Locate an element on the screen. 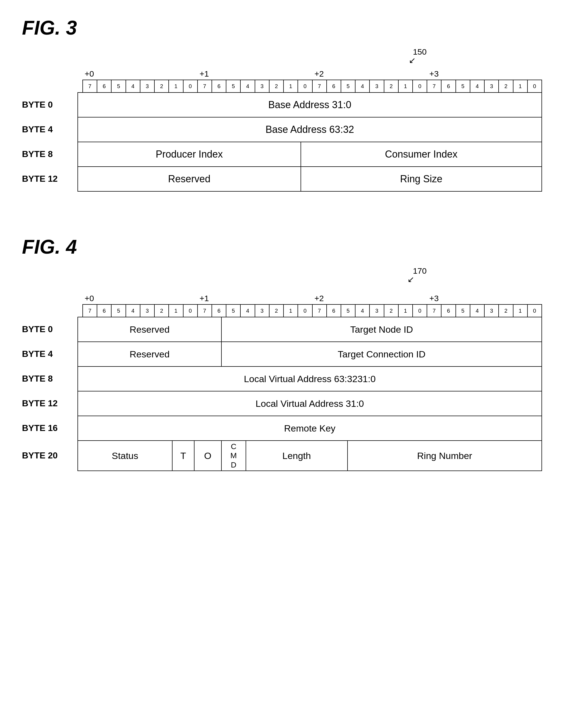  fig4-offset-1: +1 is located at coordinates (255, 298).